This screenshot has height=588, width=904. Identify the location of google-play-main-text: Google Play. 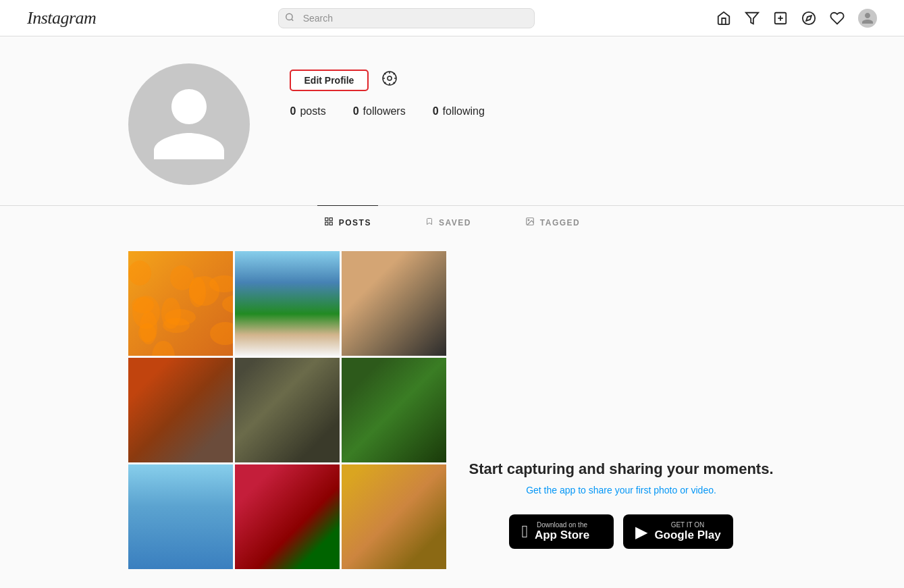
(687, 535).